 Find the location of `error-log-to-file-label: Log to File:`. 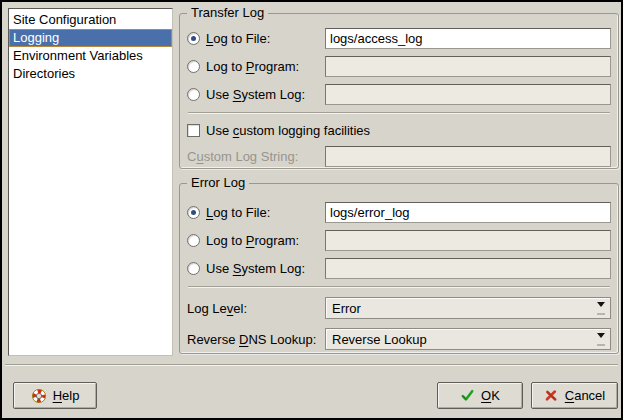

error-log-to-file-label: Log to File: is located at coordinates (238, 212).